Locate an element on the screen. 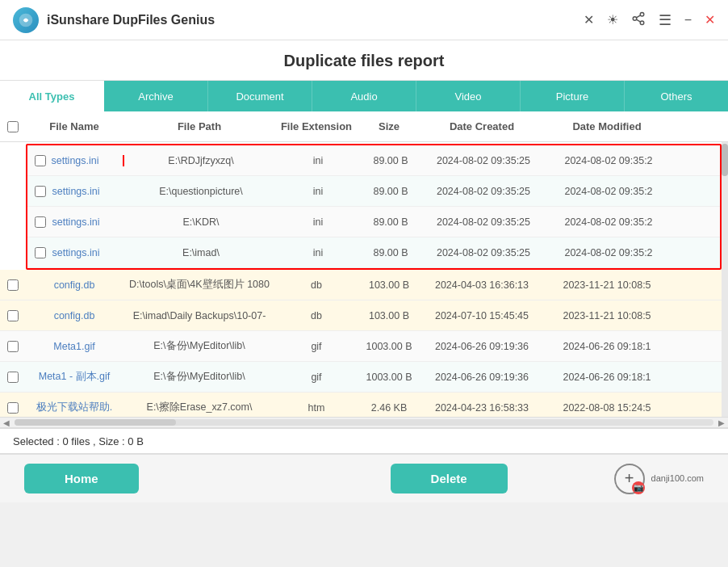 The width and height of the screenshot is (728, 567). logo-icon is located at coordinates (26, 20).